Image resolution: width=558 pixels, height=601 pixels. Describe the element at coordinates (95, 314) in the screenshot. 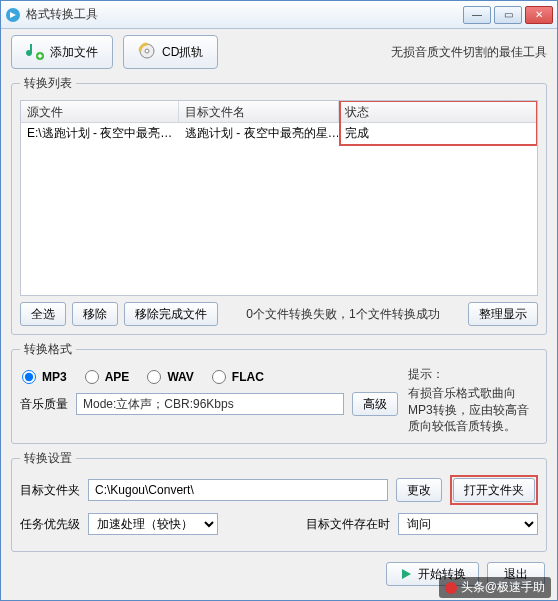

I see `remove-button: 移除` at that location.